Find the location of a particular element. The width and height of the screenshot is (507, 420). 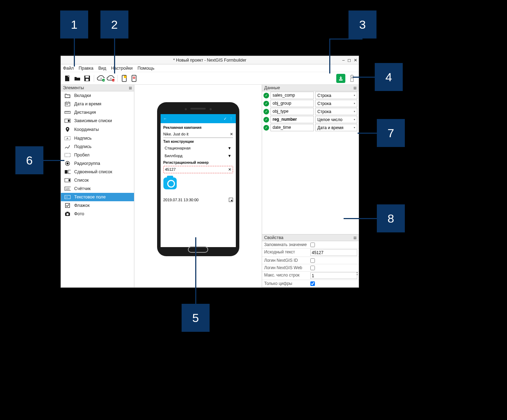

element-label: Пробел is located at coordinates (82, 155).